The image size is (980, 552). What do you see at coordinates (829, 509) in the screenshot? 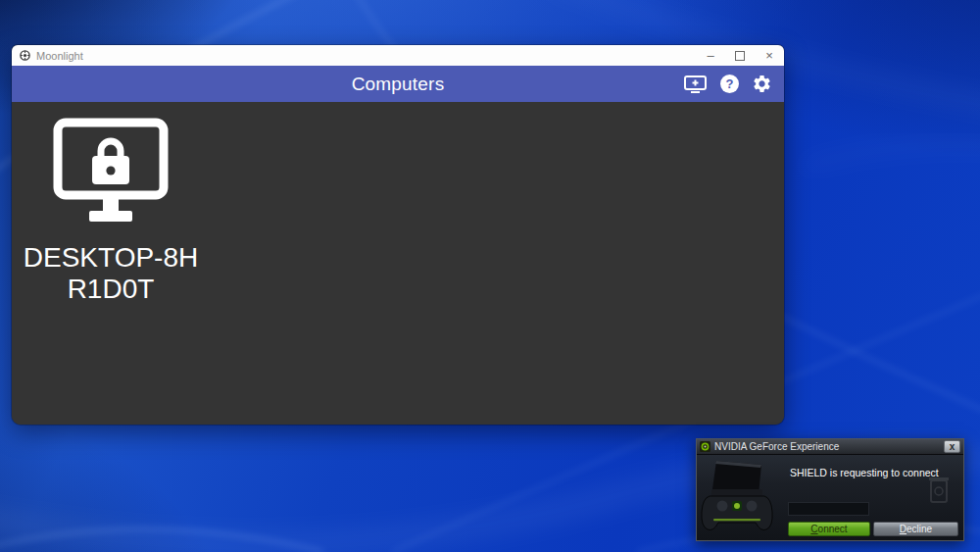
I see `pin-input` at bounding box center [829, 509].